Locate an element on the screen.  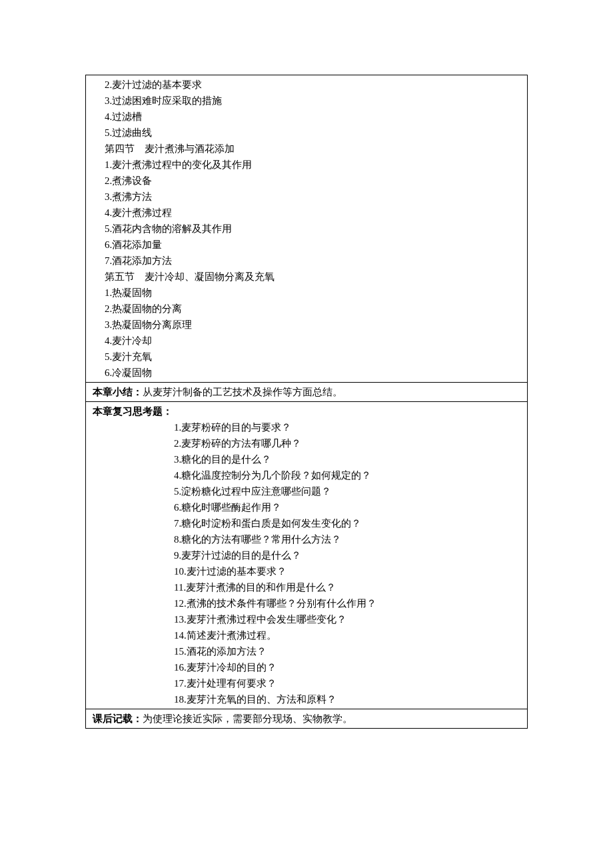
review-item: 12.煮沸的技术条件有哪些？分别有什么作用？ is located at coordinates (306, 603).